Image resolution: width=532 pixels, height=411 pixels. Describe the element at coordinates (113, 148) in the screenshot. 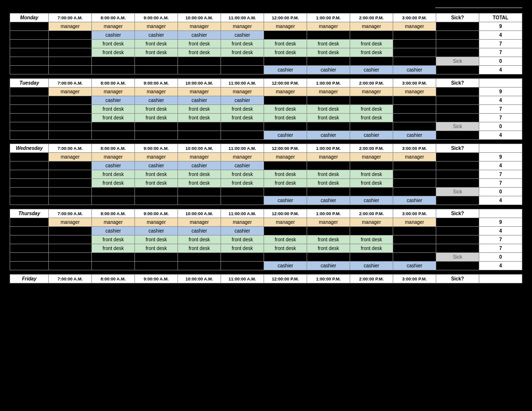

I see `time-header-1: 8:00:00 A.M.` at that location.